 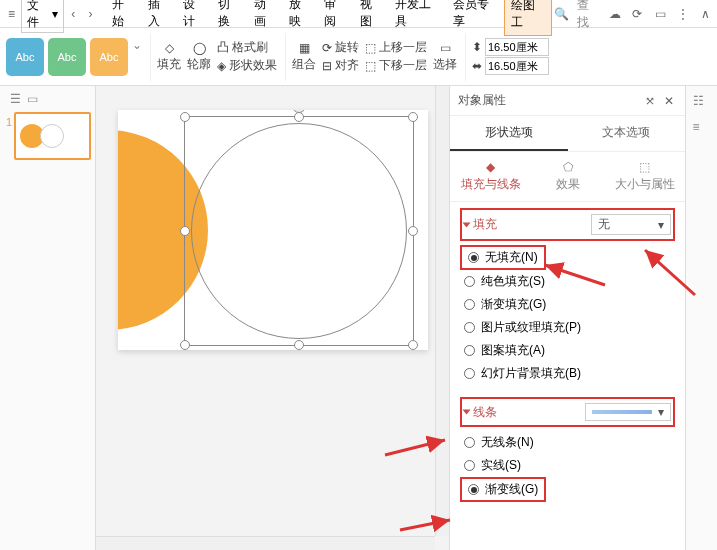 What do you see at coordinates (299, 117) in the screenshot?
I see `handle-n` at bounding box center [299, 117].